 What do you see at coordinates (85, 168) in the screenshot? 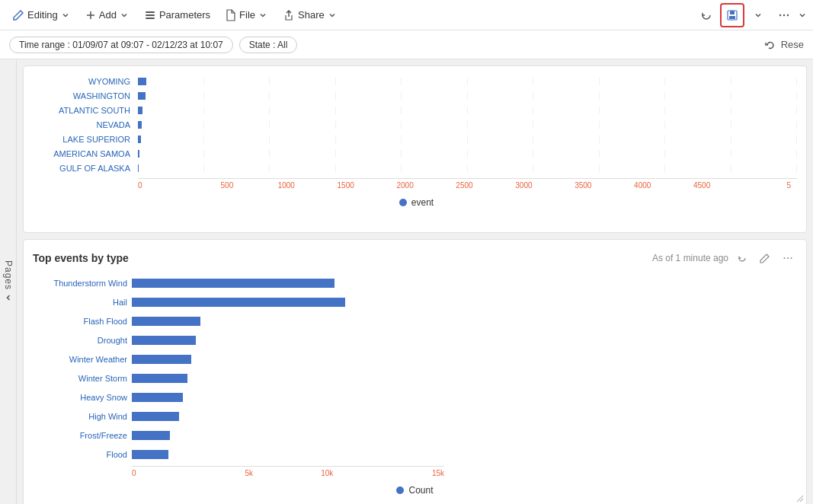
I see `bar-label: GULF OF ALASKA` at bounding box center [85, 168].